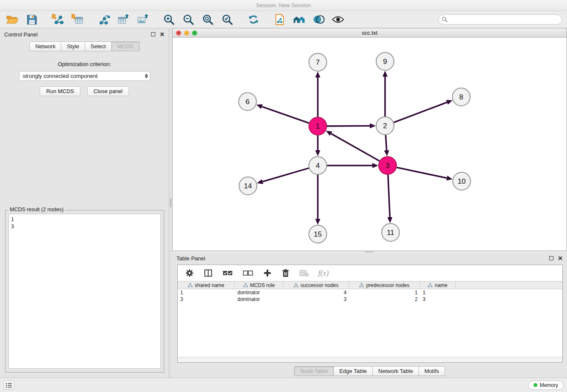 The height and width of the screenshot is (392, 567). I want to click on close-table-panel-icon: ✕, so click(560, 258).